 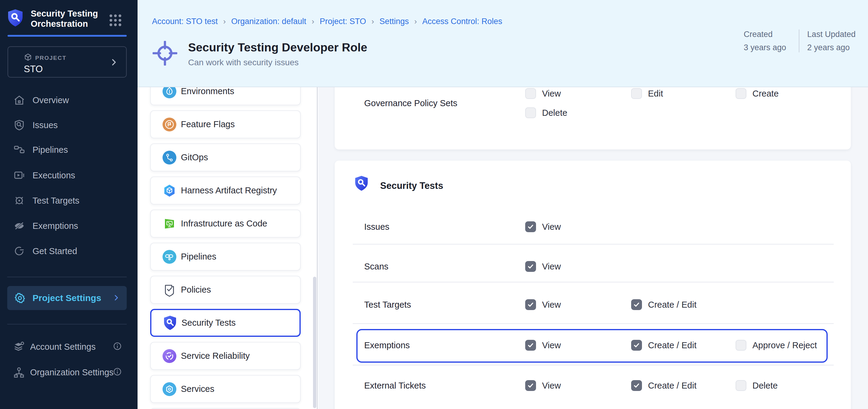 I want to click on sidebar-item-organization-settings: Organization Settings, so click(x=69, y=372).